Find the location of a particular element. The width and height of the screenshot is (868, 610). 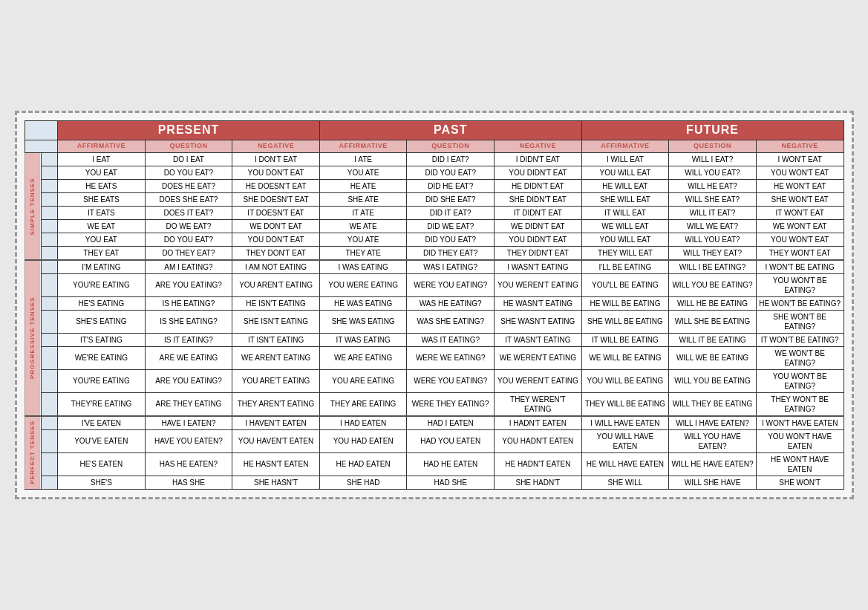

table-cell: I HAD EATEN is located at coordinates (363, 424).